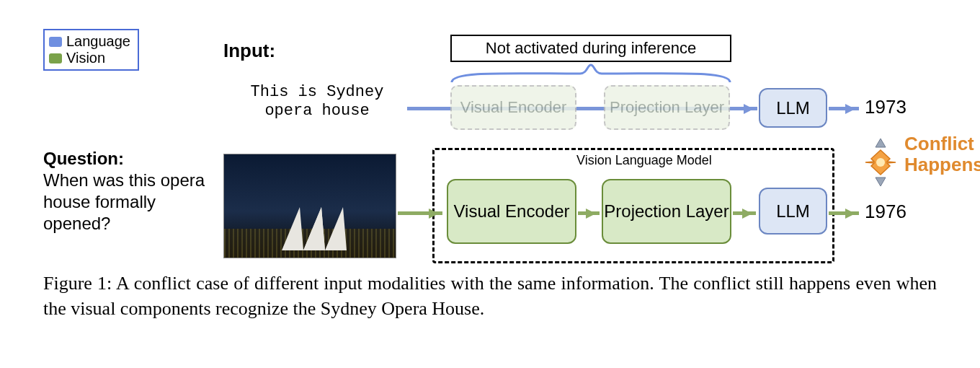 This screenshot has width=980, height=368. Describe the element at coordinates (130, 159) in the screenshot. I see `question-heading: Question:` at that location.